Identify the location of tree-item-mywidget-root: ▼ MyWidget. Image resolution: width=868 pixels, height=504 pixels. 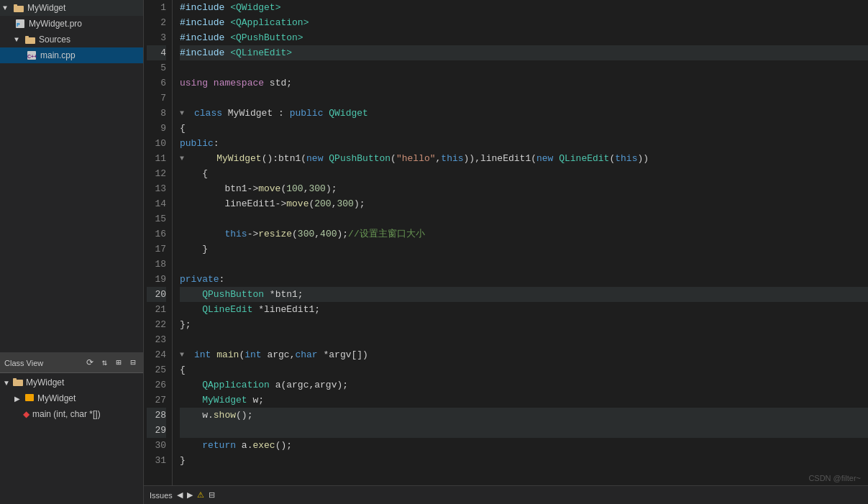
(72, 8).